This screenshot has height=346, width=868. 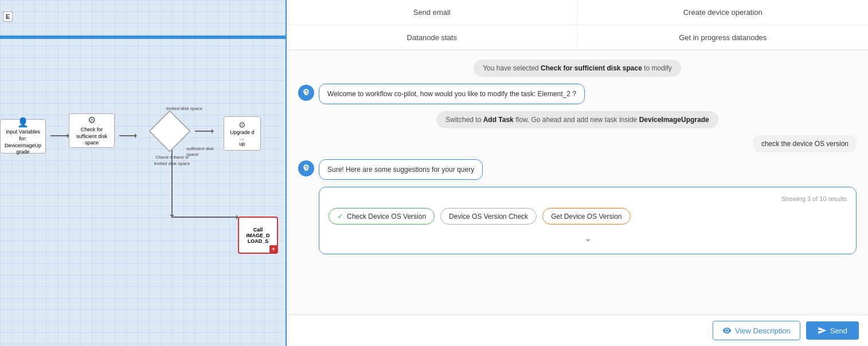 What do you see at coordinates (432, 13) in the screenshot?
I see `action-send-email: Send email` at bounding box center [432, 13].